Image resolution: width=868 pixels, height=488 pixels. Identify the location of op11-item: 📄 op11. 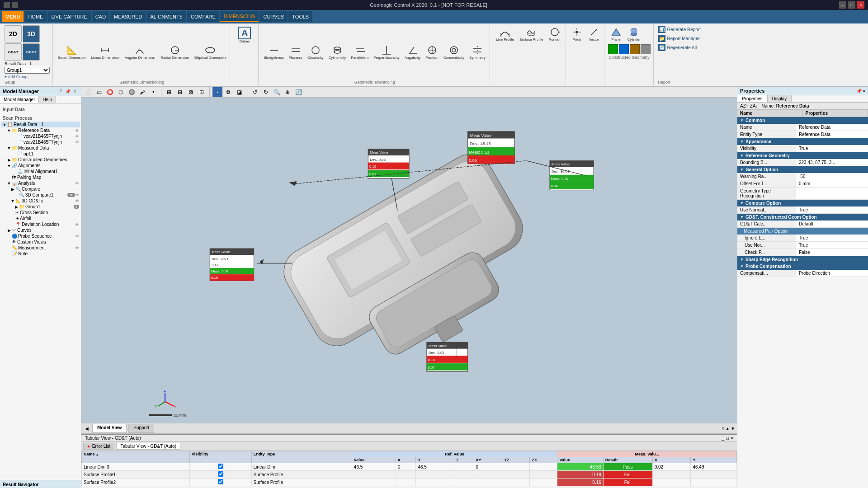
(41, 154).